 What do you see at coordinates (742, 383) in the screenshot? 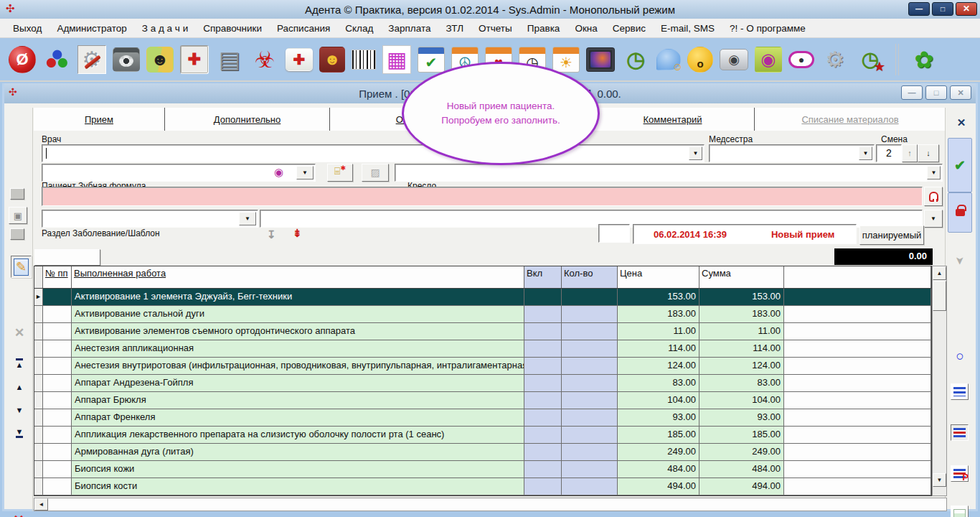
I see `cell-sum: 83.00` at bounding box center [742, 383].